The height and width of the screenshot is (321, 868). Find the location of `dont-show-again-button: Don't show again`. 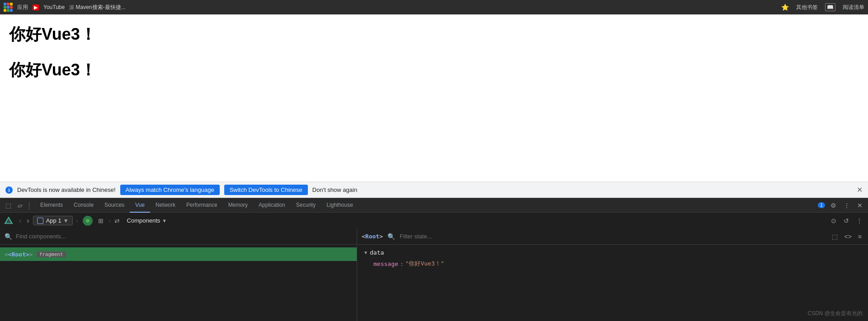

dont-show-again-button: Don't show again is located at coordinates (335, 190).